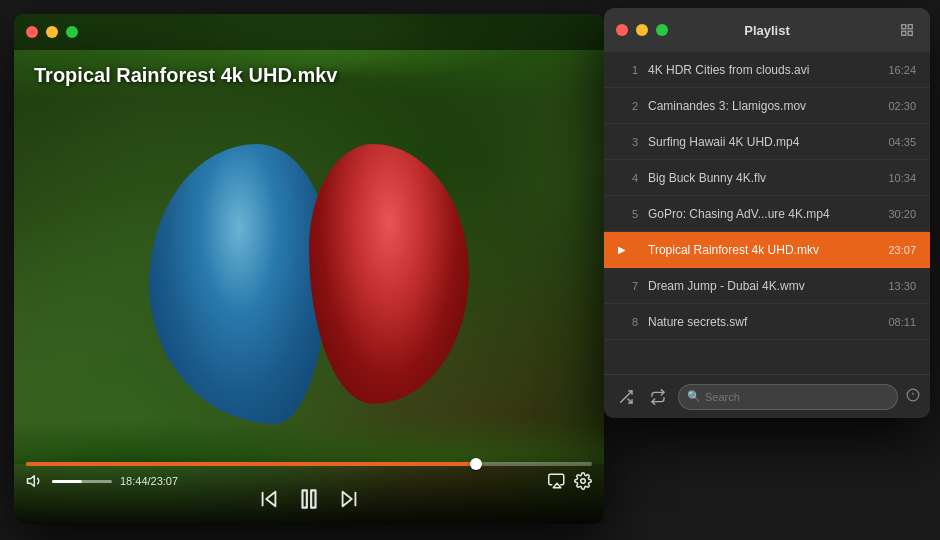  What do you see at coordinates (82, 482) in the screenshot?
I see `volume-slider` at bounding box center [82, 482].